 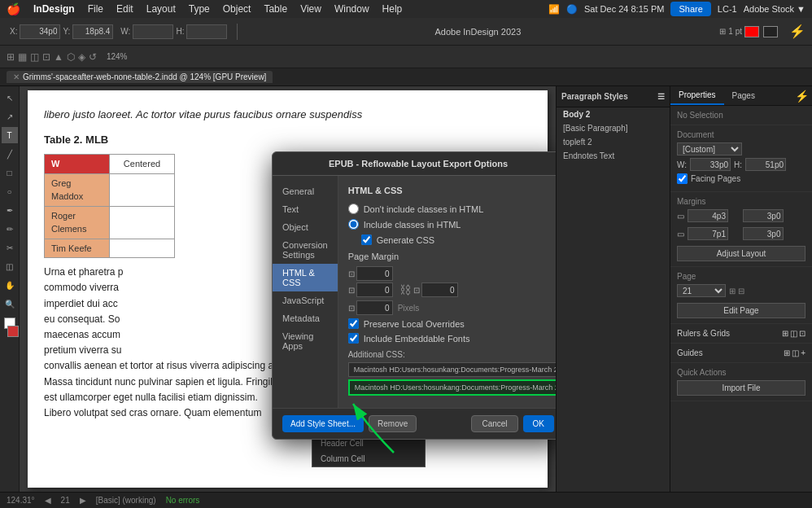 What do you see at coordinates (741, 202) in the screenshot?
I see `margins-label: Margins` at bounding box center [741, 202].